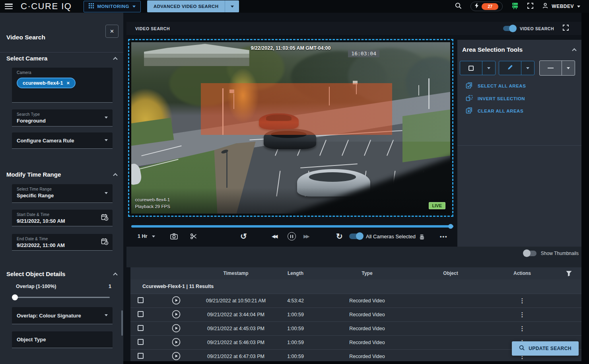 The width and height of the screenshot is (589, 364). I want to click on sidebar-scrollbar, so click(122, 323).